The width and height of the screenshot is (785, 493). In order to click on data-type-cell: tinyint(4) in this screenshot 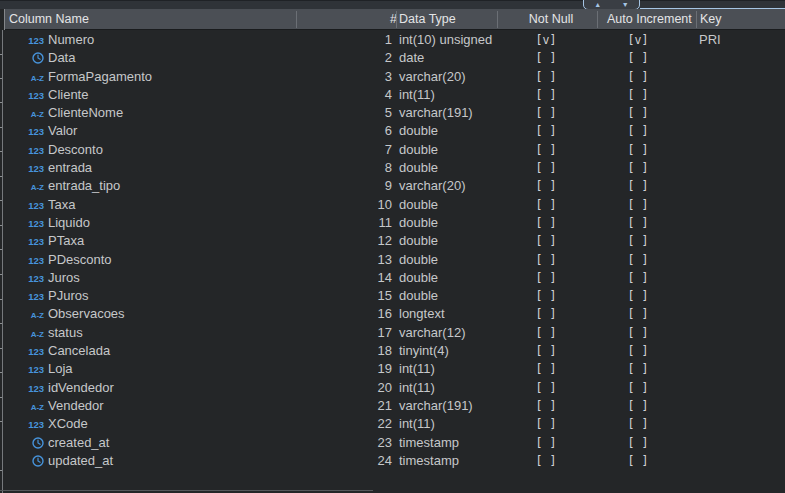, I will do `click(424, 351)`.